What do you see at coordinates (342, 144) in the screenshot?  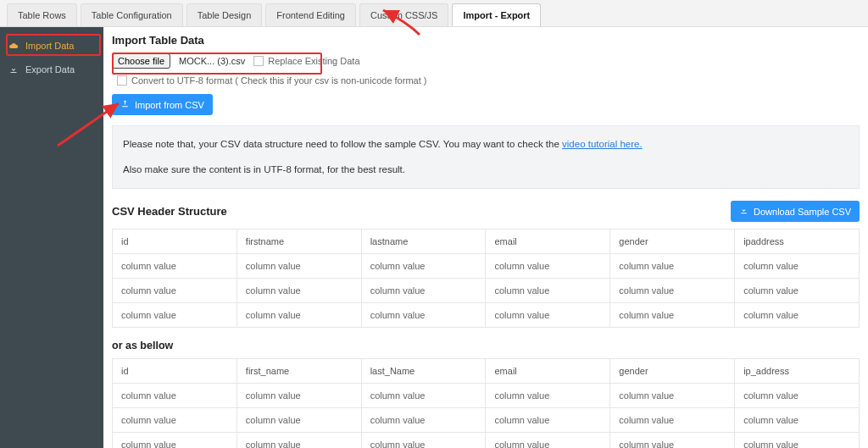 I see `note-line-1-text: Please note that, your CSV data structur…` at bounding box center [342, 144].